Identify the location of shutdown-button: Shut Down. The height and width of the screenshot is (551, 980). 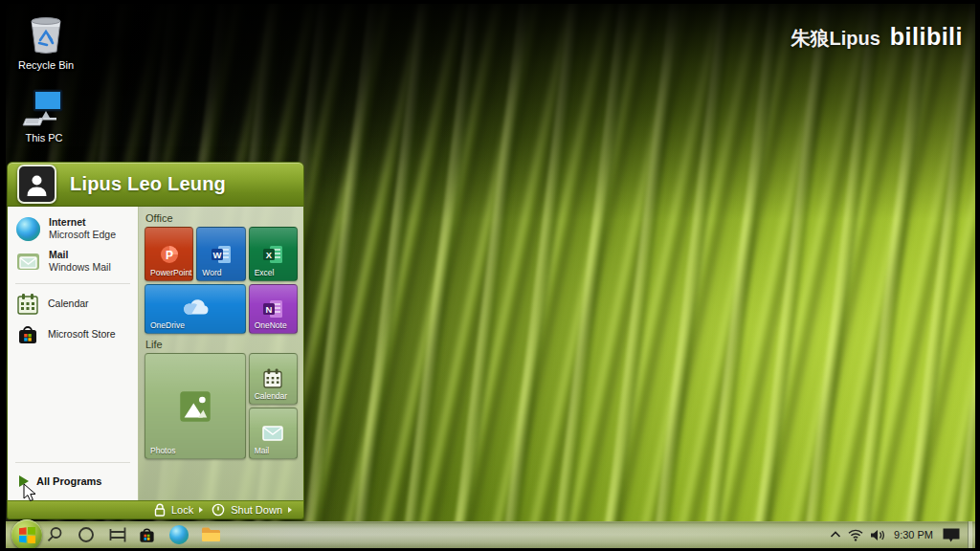
(252, 510).